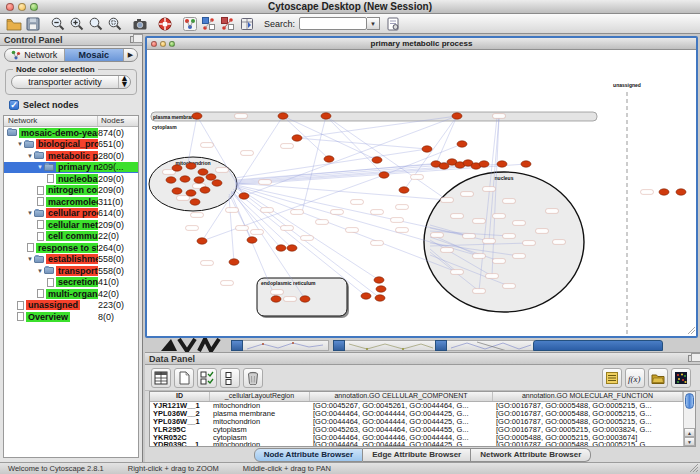  I want to click on tree-row: macromolecule311(0), so click(71, 202).